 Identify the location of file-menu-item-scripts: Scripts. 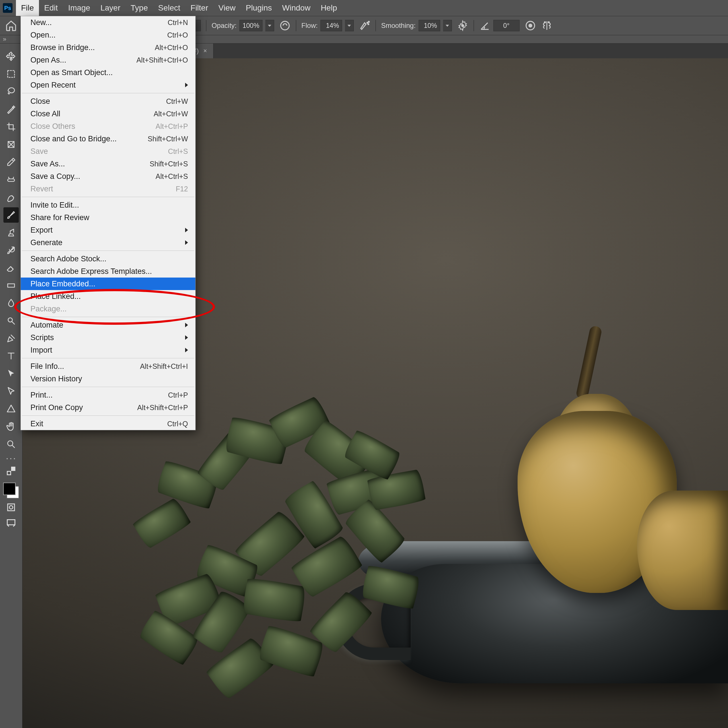
(108, 338).